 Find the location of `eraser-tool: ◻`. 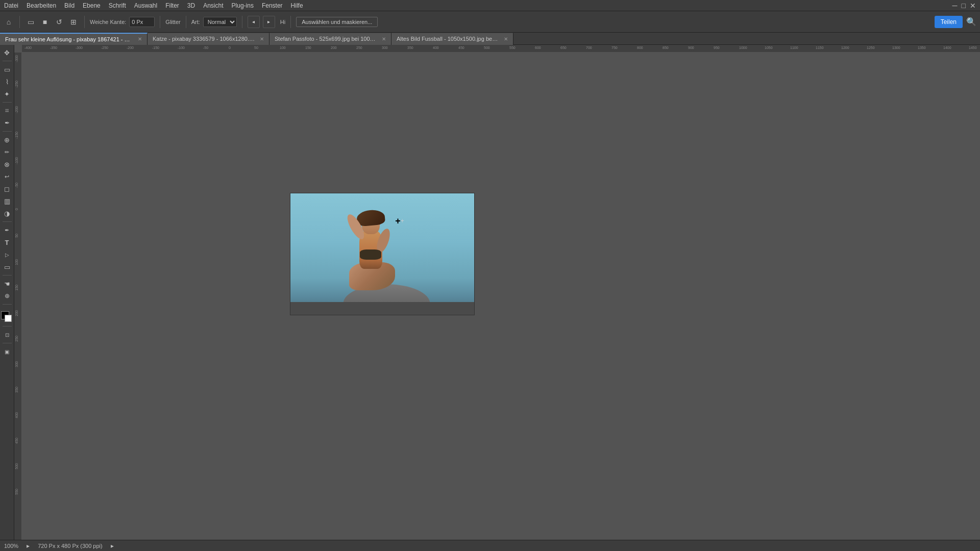

eraser-tool: ◻ is located at coordinates (7, 189).